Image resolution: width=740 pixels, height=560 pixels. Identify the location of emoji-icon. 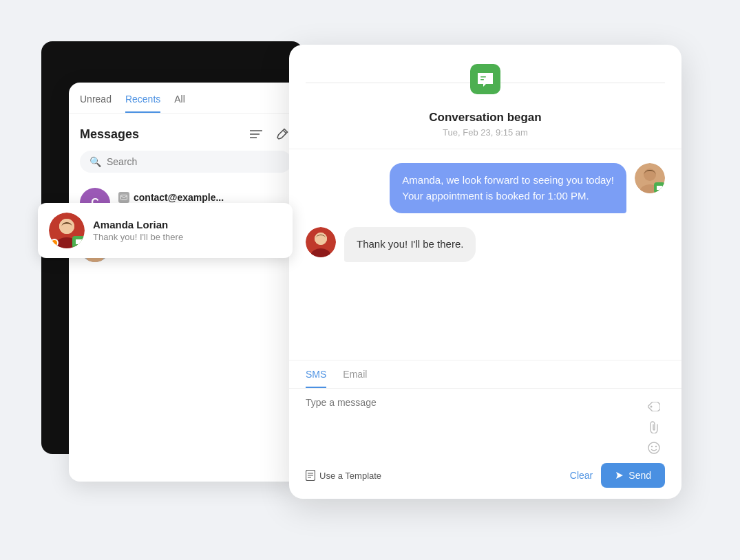
(654, 448).